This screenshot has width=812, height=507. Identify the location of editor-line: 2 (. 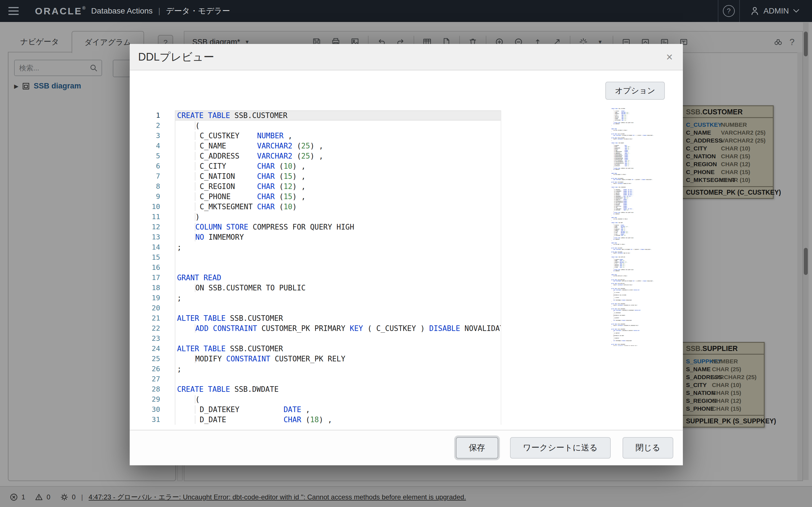
(416, 126).